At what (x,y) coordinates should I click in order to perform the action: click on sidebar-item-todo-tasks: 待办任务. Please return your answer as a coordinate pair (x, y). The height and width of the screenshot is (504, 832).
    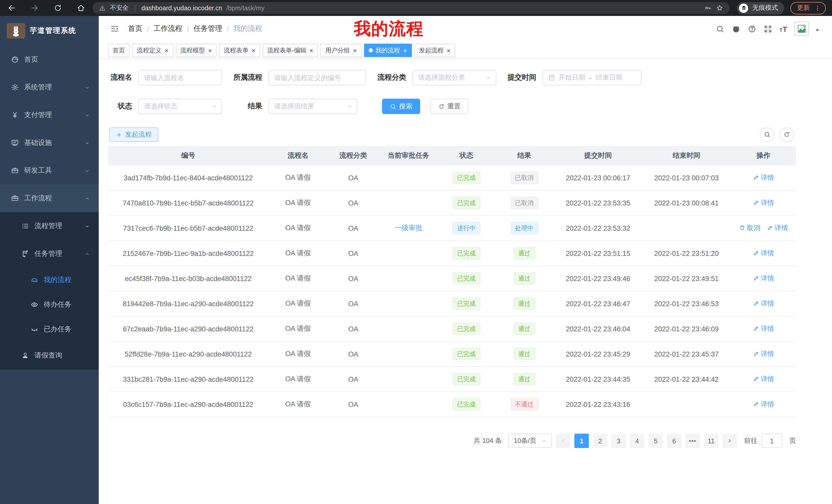
    Looking at the image, I should click on (49, 305).